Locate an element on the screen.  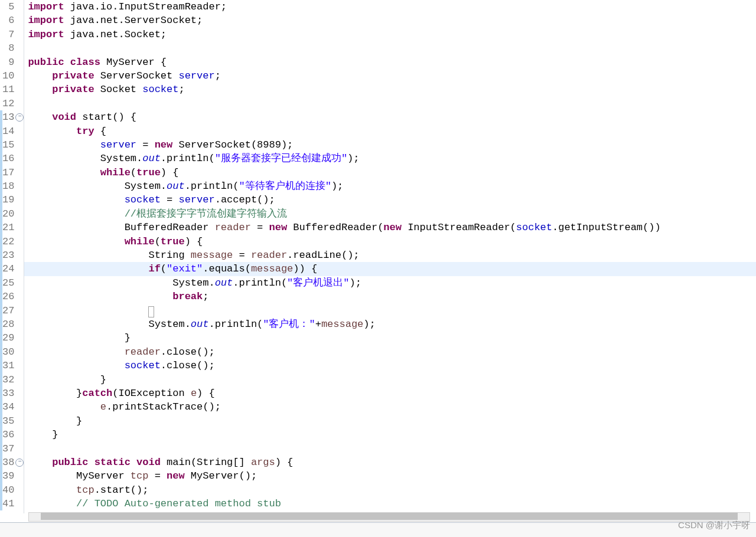
line-number: 24 is located at coordinates (8, 269).